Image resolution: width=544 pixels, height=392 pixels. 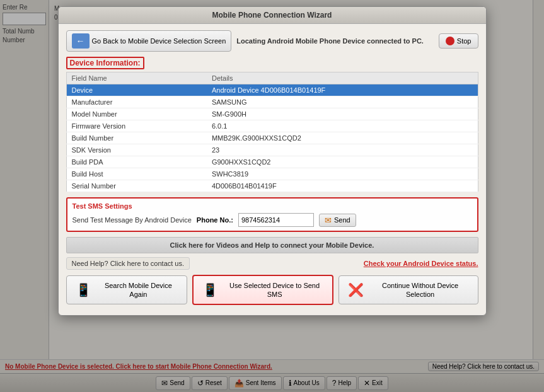 What do you see at coordinates (136, 163) in the screenshot?
I see `field-cell: Build PDA` at bounding box center [136, 163].